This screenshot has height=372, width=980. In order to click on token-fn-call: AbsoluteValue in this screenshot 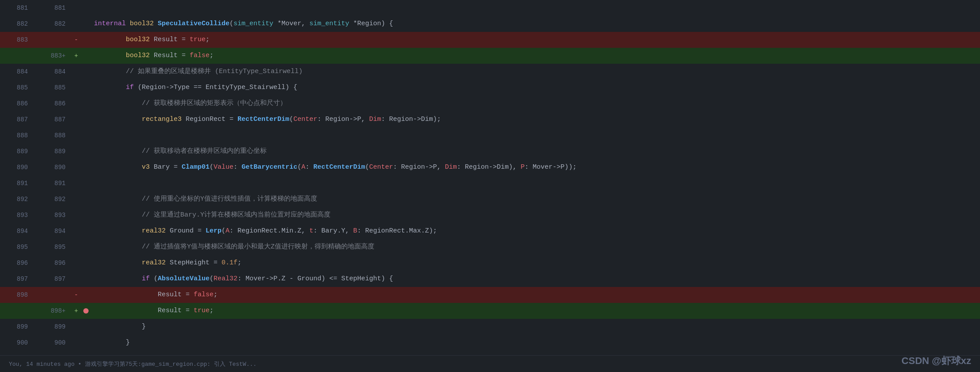, I will do `click(183, 279)`.